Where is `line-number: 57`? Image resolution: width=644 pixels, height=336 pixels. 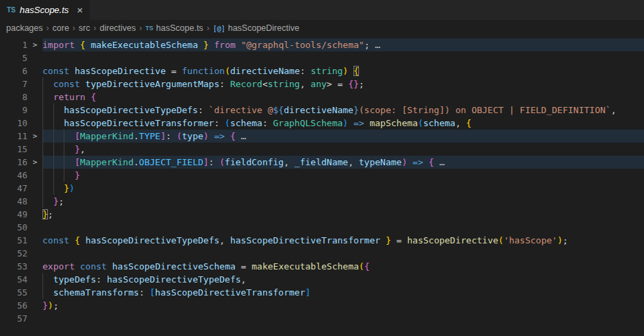 line-number: 57 is located at coordinates (14, 318).